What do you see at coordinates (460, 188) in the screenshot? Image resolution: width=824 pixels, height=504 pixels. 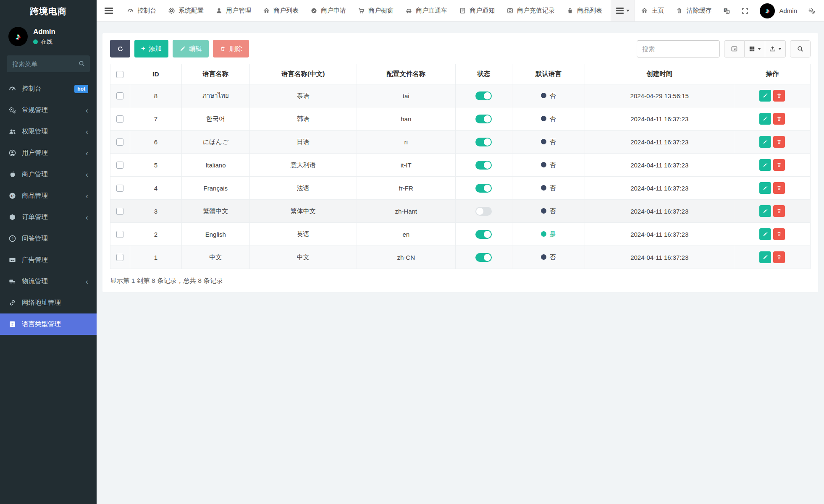 I see `table-row: 4Français法语fr-FR否2024-04-11 16:37:23` at bounding box center [460, 188].